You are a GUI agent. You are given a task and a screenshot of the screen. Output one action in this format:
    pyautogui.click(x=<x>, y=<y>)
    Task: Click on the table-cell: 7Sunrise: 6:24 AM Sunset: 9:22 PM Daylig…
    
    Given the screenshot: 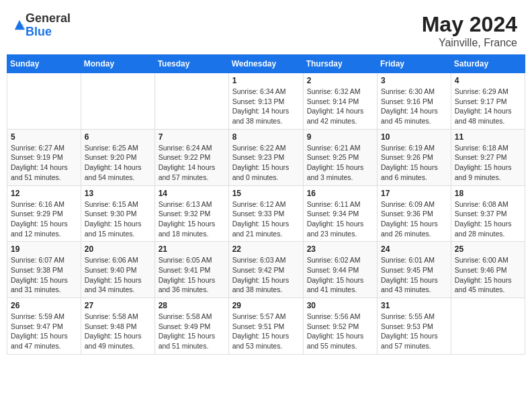 What is the action you would take?
    pyautogui.click(x=191, y=157)
    